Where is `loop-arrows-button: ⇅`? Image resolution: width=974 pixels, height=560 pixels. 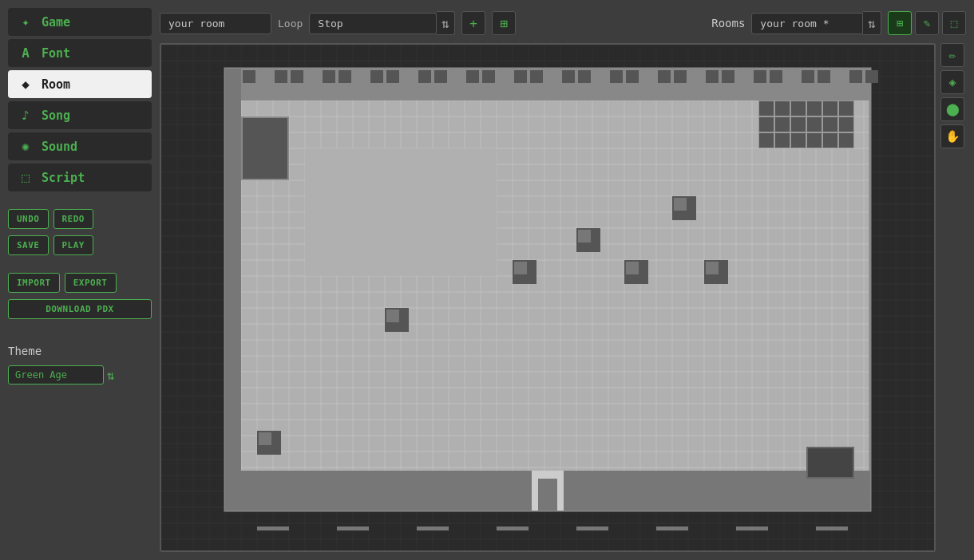 loop-arrows-button: ⇅ is located at coordinates (445, 23).